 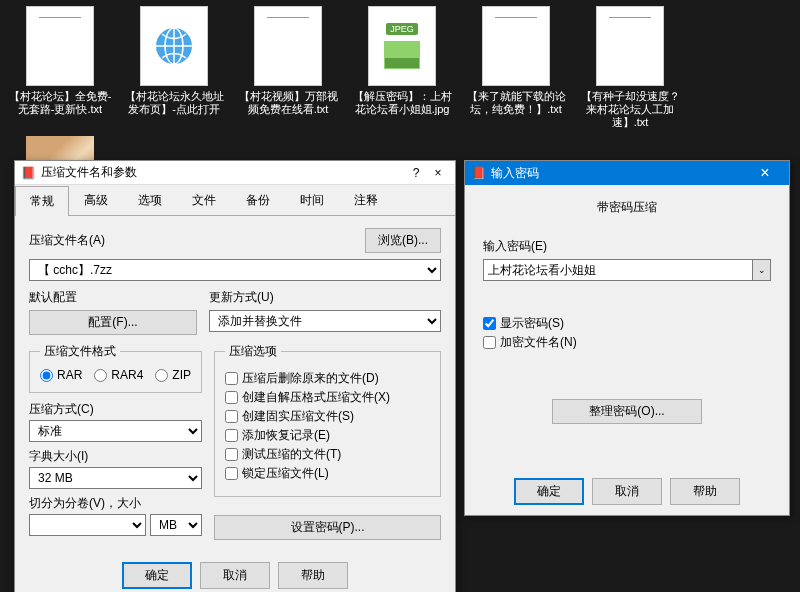 What do you see at coordinates (242, 297) in the screenshot?
I see `update-mode-label: 更新方式(U)` at bounding box center [242, 297].